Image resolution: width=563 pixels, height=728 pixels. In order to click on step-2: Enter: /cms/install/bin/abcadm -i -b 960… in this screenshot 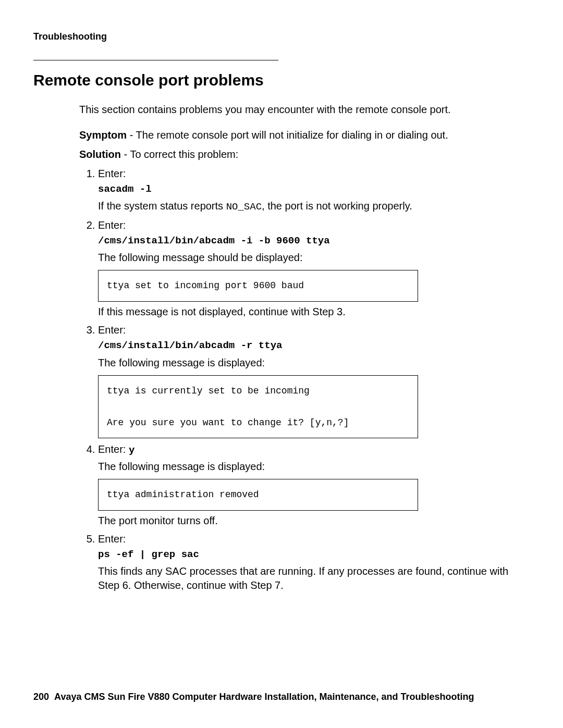, I will do `click(314, 269)`.